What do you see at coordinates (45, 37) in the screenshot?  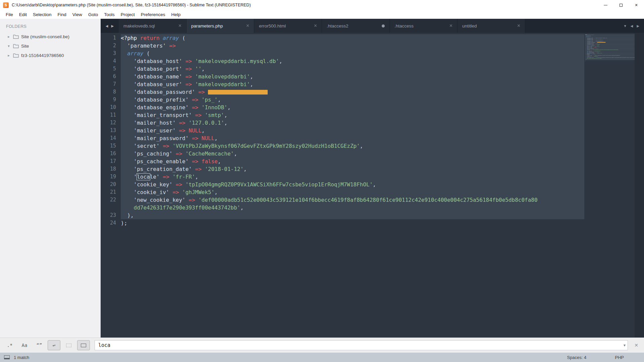 I see `folder-name: Site (muslim-conseil.be)` at bounding box center [45, 37].